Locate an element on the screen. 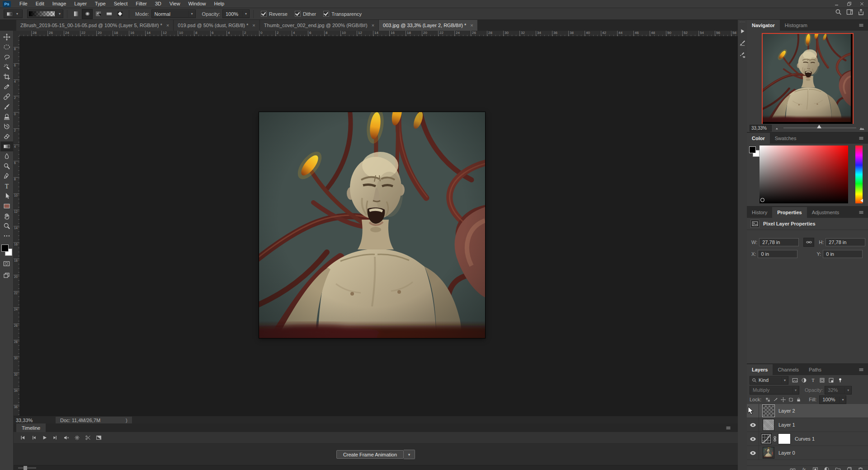 The height and width of the screenshot is (470, 868). adjustment-layer-thumbnails is located at coordinates (776, 439).